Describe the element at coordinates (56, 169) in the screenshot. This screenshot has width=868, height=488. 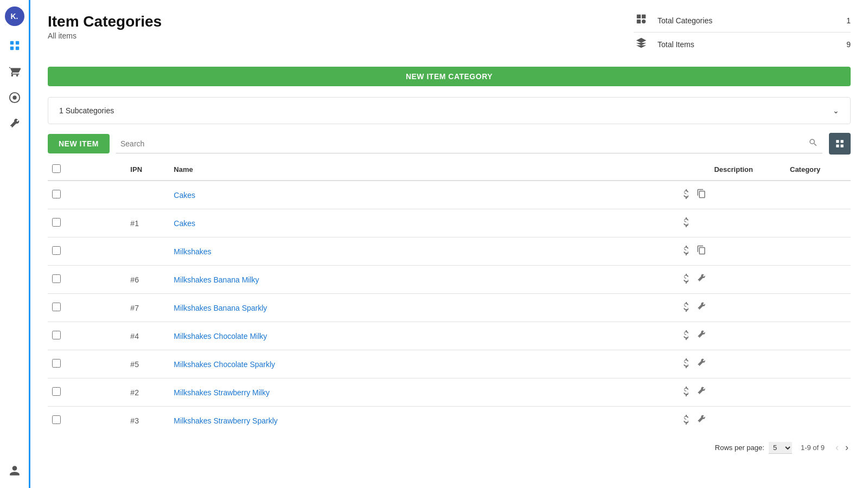
I see `select-all-checkbox` at that location.